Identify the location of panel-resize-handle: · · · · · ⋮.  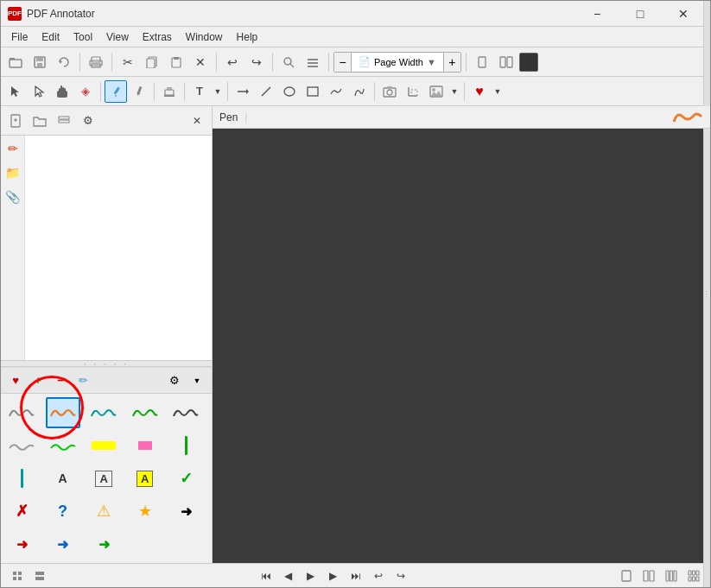
(106, 364).